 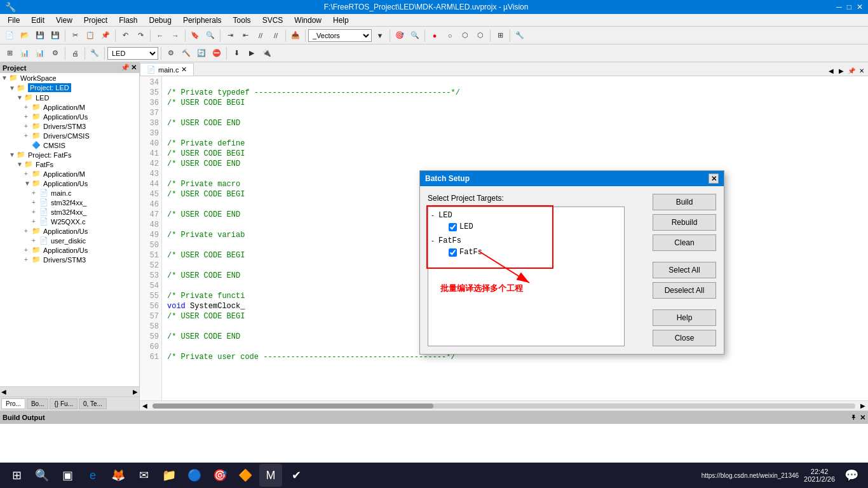 What do you see at coordinates (40, 53) in the screenshot?
I see `toolbar2-btn3: 📊` at bounding box center [40, 53].